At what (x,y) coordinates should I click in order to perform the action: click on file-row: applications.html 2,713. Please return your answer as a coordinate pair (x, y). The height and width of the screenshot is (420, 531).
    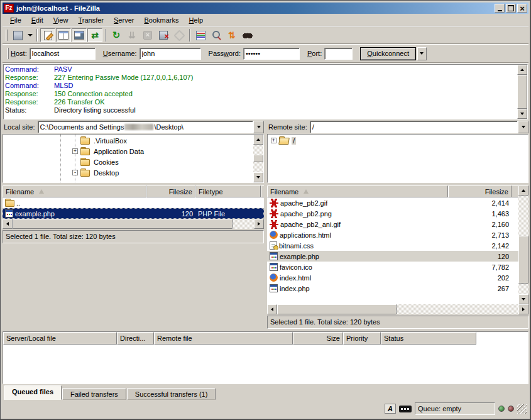
    Looking at the image, I should click on (393, 235).